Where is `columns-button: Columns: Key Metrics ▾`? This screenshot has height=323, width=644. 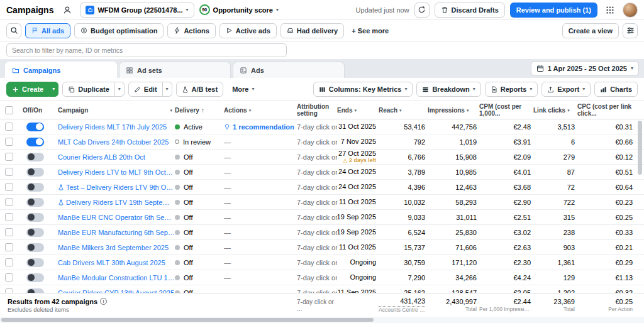 columns-button: Columns: Key Metrics ▾ is located at coordinates (364, 89).